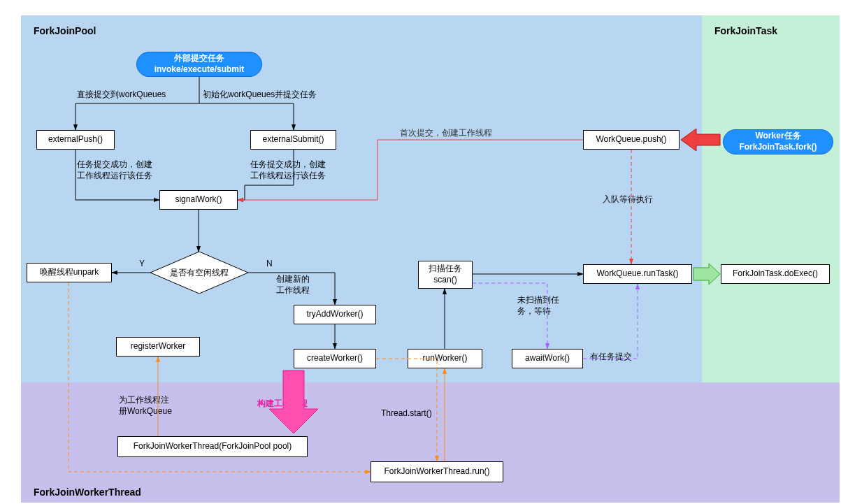 This screenshot has height=504, width=841. I want to click on node-fjwt-ctor: ForkJoinWorkerThread(ForkJoinPool pool), so click(213, 447).